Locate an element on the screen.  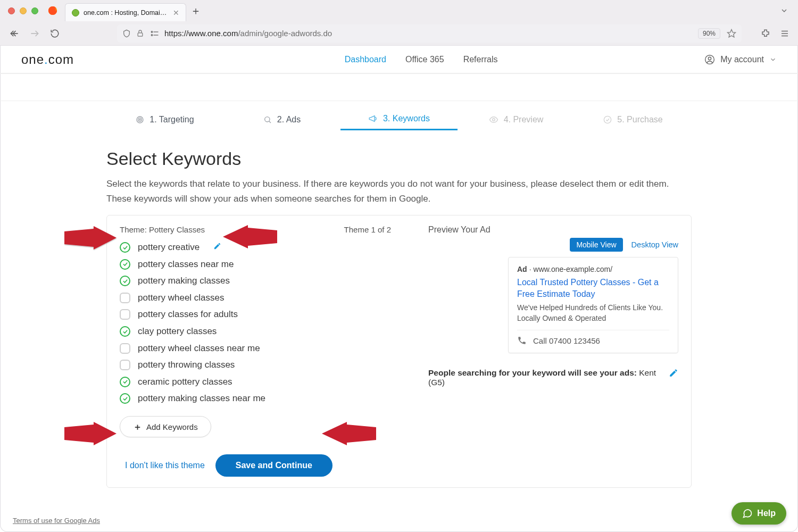
user-icon is located at coordinates (710, 60).